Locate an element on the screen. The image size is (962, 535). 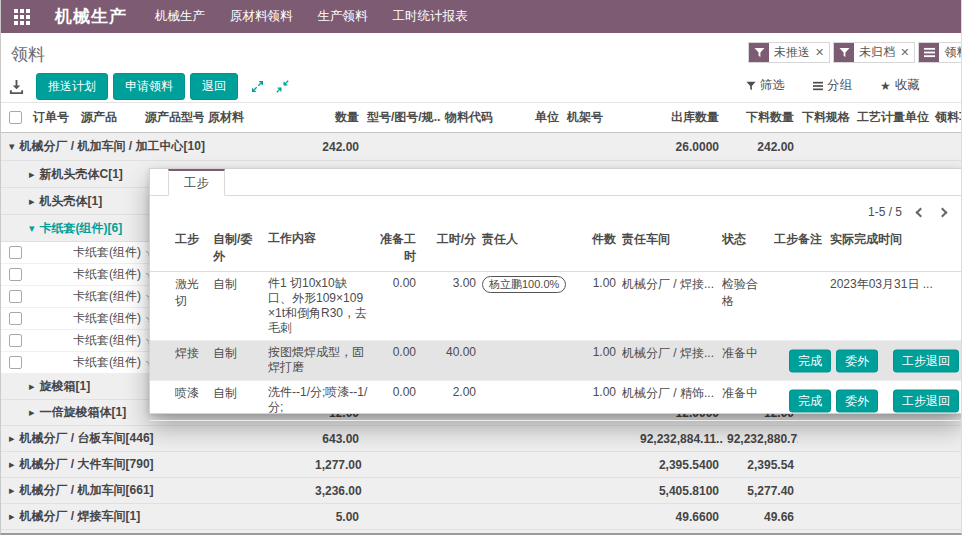
push-plan-button: 推送计划 is located at coordinates (72, 86).